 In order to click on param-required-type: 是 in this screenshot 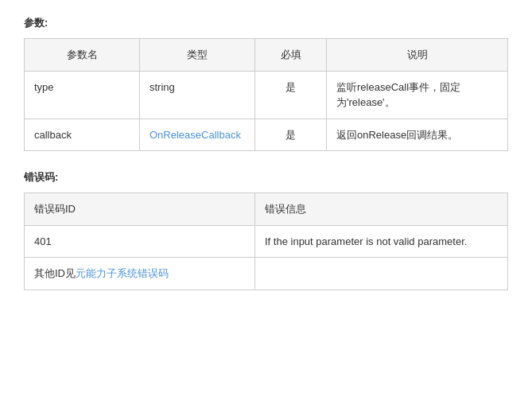, I will do `click(291, 95)`.